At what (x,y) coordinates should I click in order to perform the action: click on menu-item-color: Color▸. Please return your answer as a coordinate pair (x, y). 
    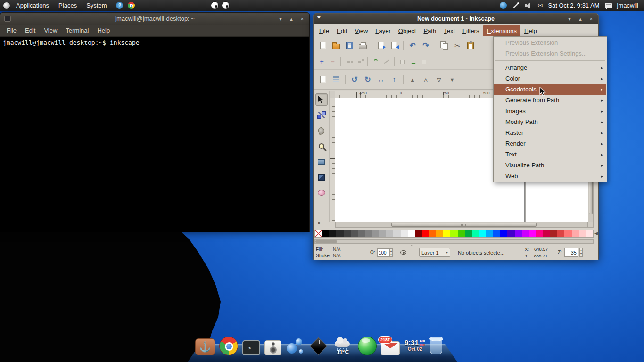
    Looking at the image, I should click on (550, 78).